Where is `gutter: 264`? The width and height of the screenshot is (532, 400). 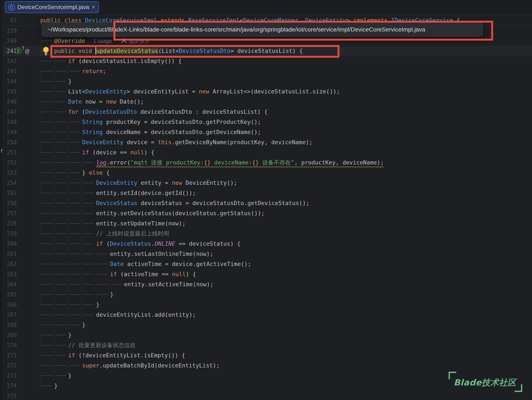 gutter: 264 is located at coordinates (20, 284).